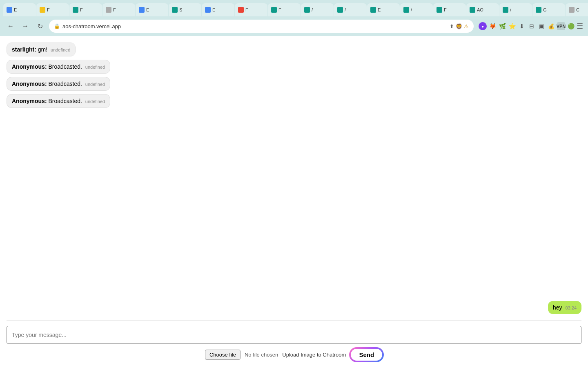 The width and height of the screenshot is (588, 368). I want to click on sidebar-icon: ▣, so click(541, 26).